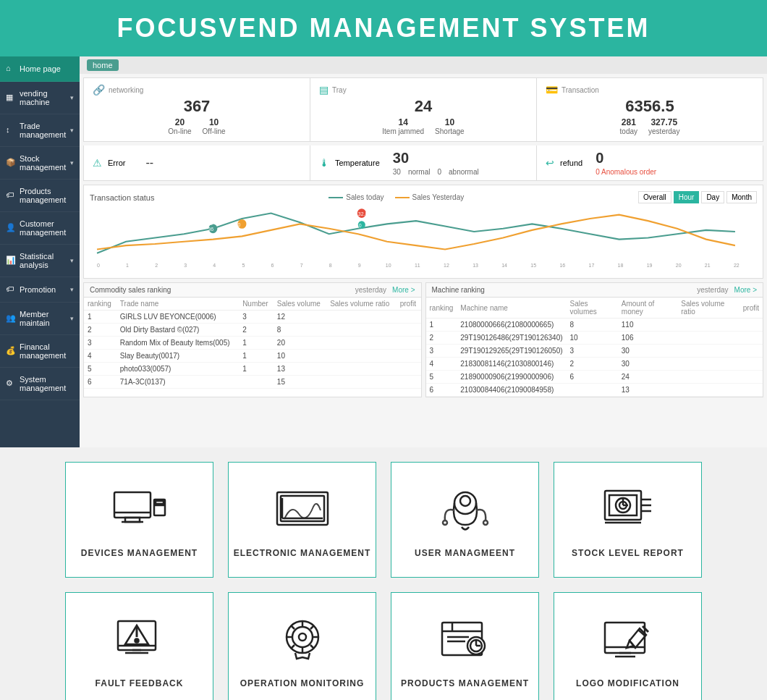 This screenshot has height=700, width=767. I want to click on sidebar-item-financial: 💰 Financal management, so click(40, 352).